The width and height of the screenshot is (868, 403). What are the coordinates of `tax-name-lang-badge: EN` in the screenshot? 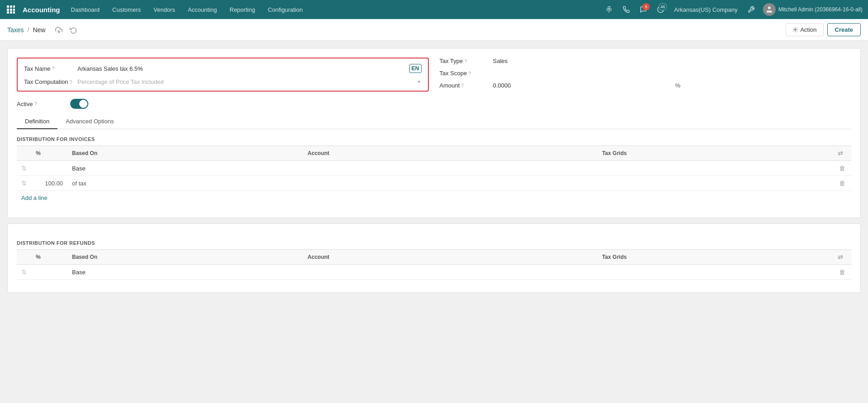 It's located at (416, 68).